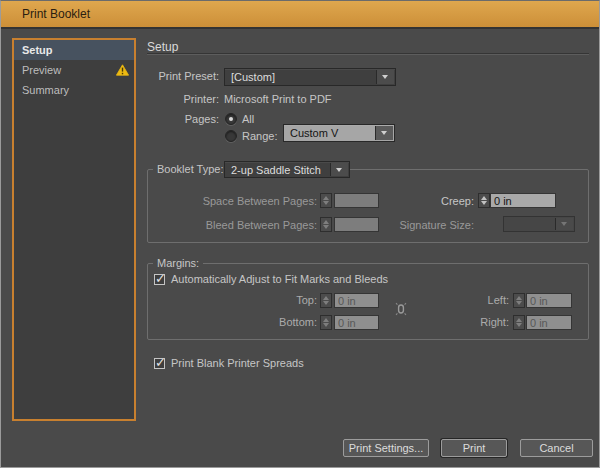  Describe the element at coordinates (231, 119) in the screenshot. I see `pages-all-radio` at that location.